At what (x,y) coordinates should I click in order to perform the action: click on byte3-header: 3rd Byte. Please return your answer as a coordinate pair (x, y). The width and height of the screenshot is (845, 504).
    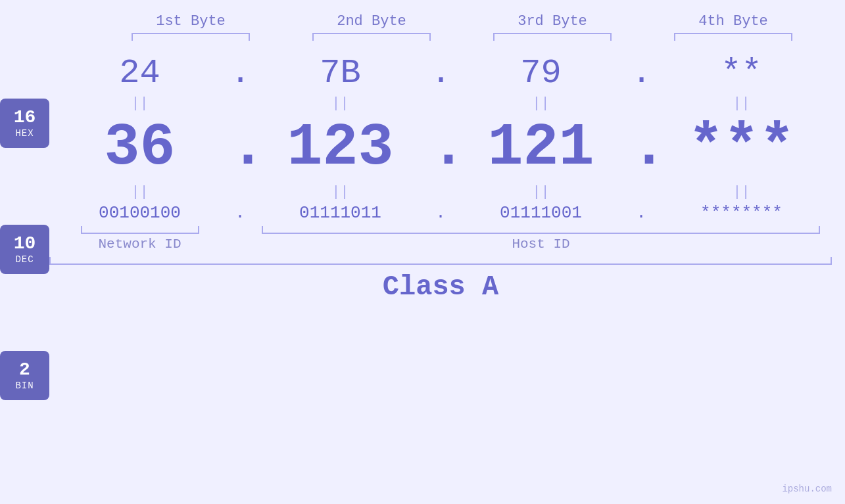
    Looking at the image, I should click on (552, 21).